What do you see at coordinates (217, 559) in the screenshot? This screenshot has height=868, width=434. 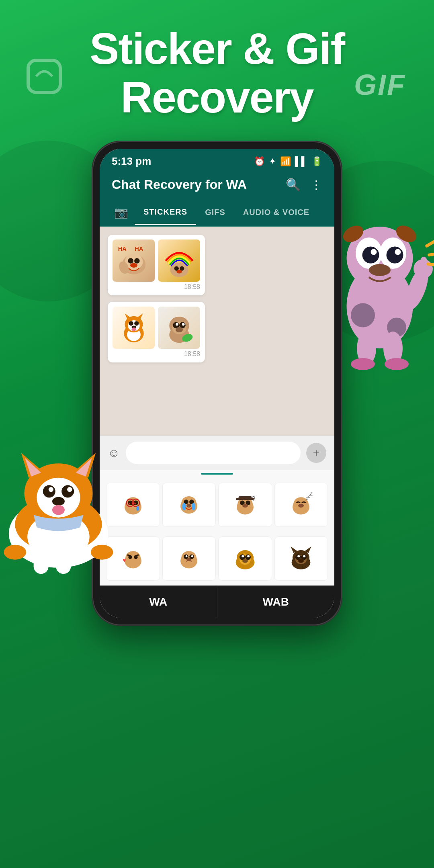 I see `sticker-grid-row2: ♥` at bounding box center [217, 559].